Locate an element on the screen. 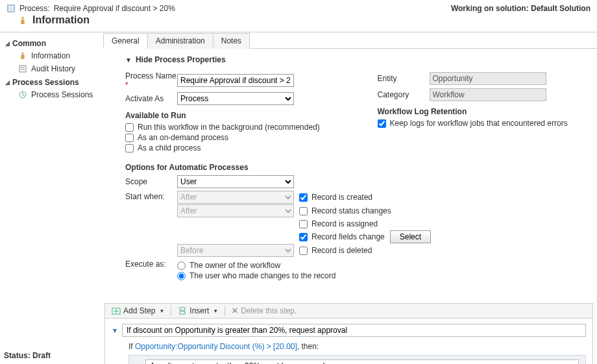  scope-label: Scope is located at coordinates (151, 182).